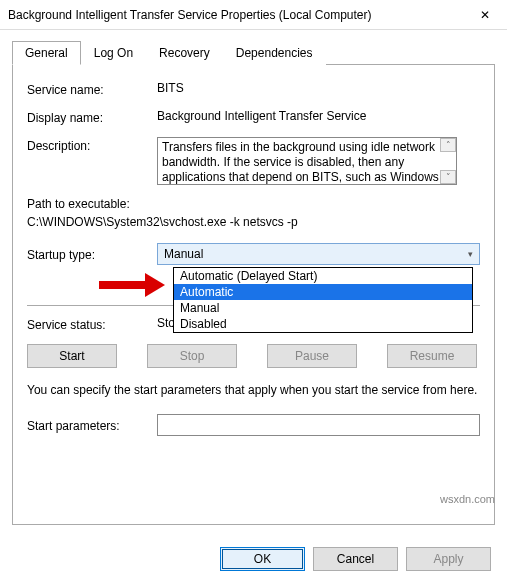 Image resolution: width=507 pixels, height=585 pixels. Describe the element at coordinates (92, 324) in the screenshot. I see `service-status-label: Service status:` at that location.